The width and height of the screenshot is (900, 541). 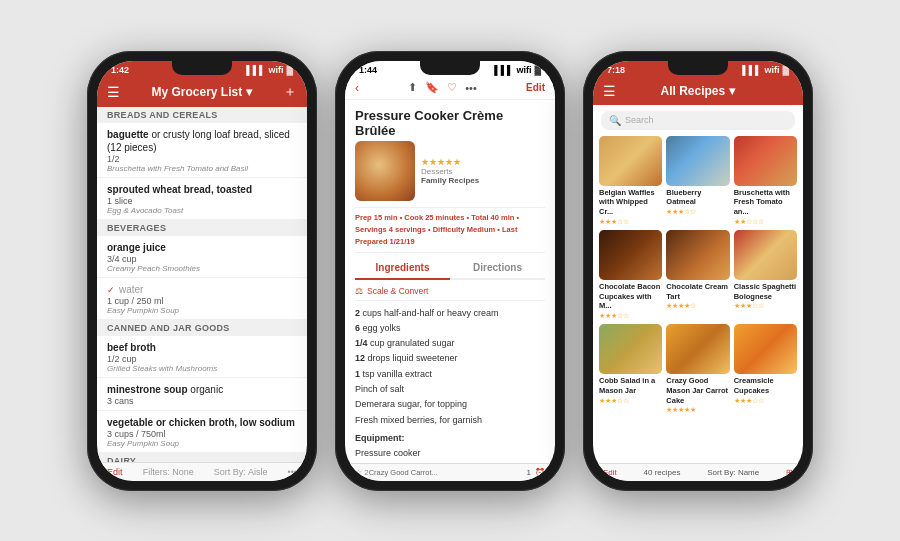 I want to click on recipe-stats: Prep 15 min • Cook 25 minutes • Total 40…, so click(x=450, y=230).